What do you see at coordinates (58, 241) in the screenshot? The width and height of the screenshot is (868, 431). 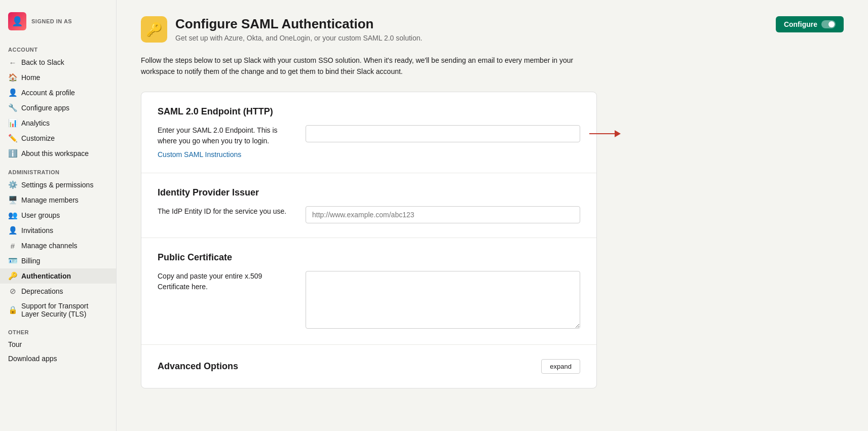 I see `sidebar-section-administration: ADMINISTRATION ⚙️ Settings & permissions…` at bounding box center [58, 241].